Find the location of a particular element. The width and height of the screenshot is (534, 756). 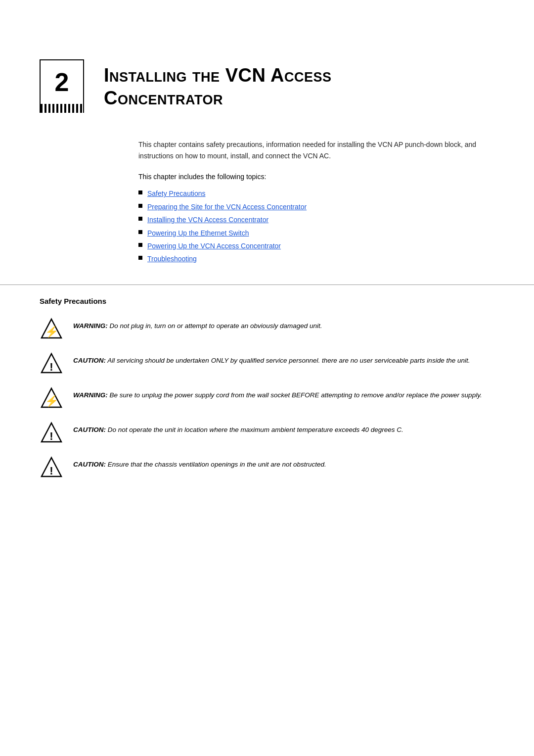

intro-paragraph1: This chapter contains safety precautions… is located at coordinates (316, 150).